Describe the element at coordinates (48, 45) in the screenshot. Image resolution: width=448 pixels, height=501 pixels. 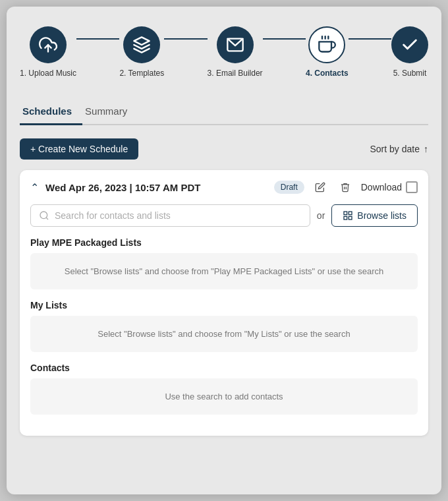
I see `upload-icon` at that location.